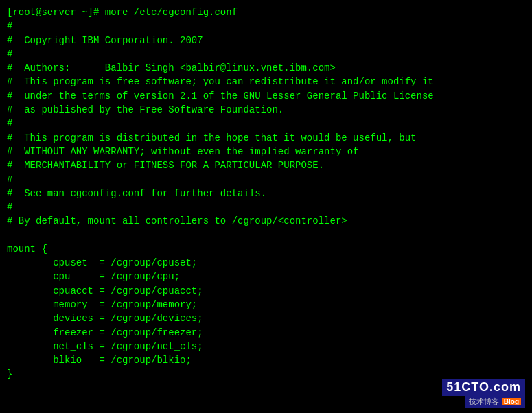  I want to click on terminal-line: cpuacct = /cgroup/cpuacct;, so click(266, 291).